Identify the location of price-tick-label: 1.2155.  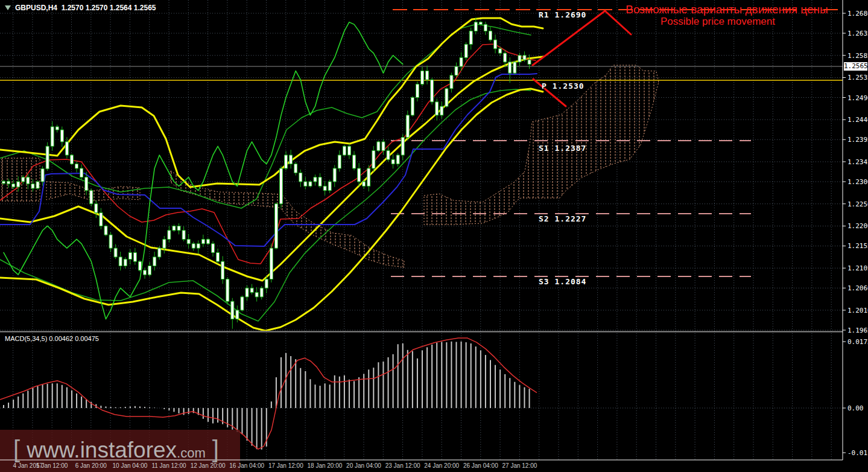
(858, 246).